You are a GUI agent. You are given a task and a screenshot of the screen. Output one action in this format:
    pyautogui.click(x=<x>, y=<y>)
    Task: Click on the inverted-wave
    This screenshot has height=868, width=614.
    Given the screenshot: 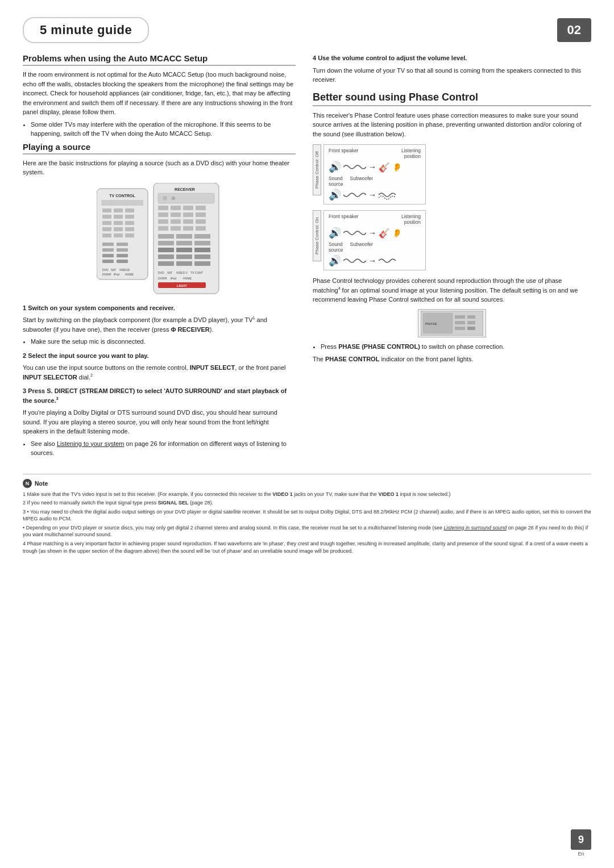 What is the action you would take?
    pyautogui.click(x=387, y=195)
    